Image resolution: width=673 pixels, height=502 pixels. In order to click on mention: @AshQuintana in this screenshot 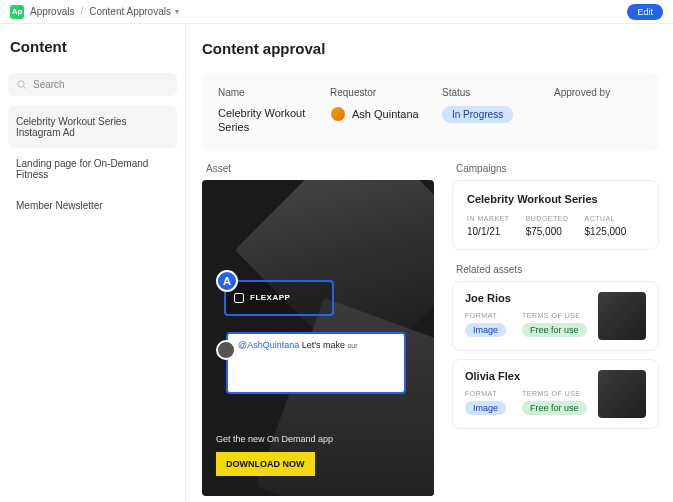, I will do `click(268, 345)`.